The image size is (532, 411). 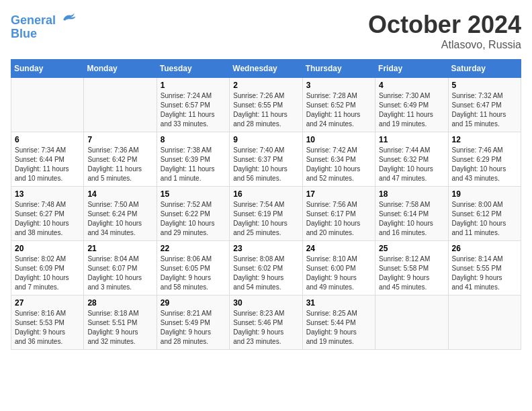 What do you see at coordinates (485, 219) in the screenshot?
I see `day-info: Sunrise: 8:00 AM Sunset: 6:12 PM Dayligh…` at bounding box center [485, 219].